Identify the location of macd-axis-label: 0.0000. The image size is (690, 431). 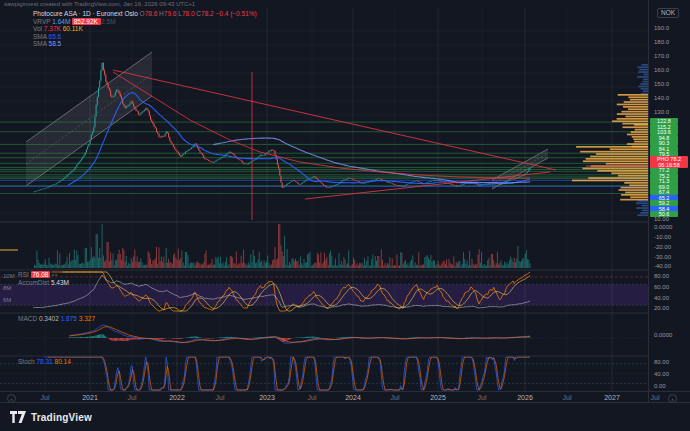
(663, 335).